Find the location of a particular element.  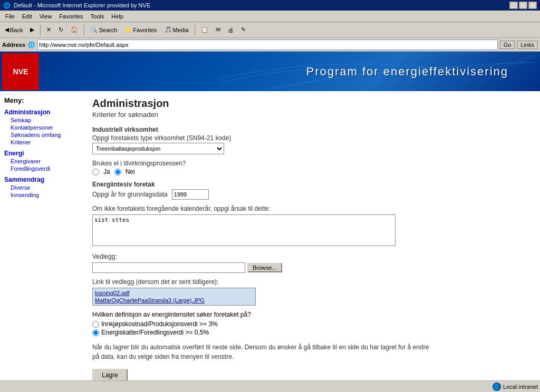

el-nei-radio is located at coordinates (118, 172).